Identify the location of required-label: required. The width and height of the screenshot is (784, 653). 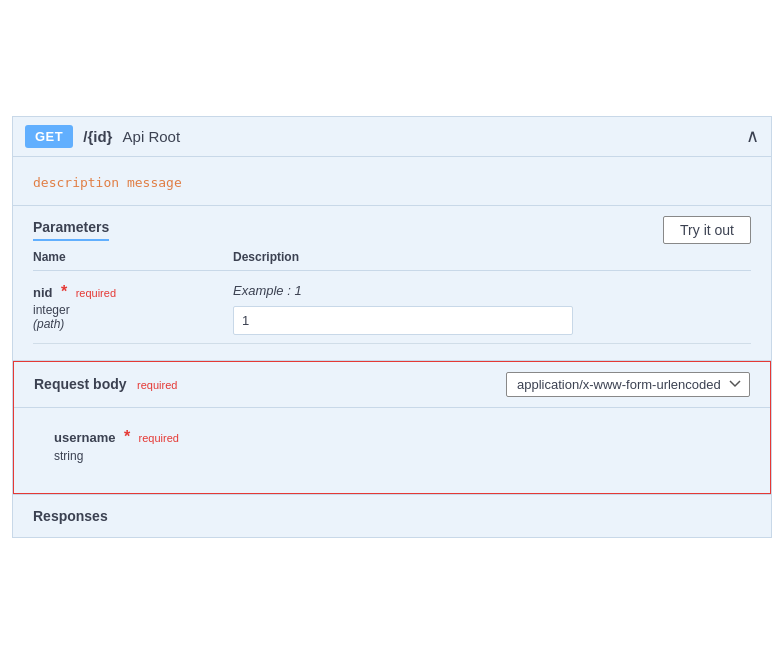
(96, 293).